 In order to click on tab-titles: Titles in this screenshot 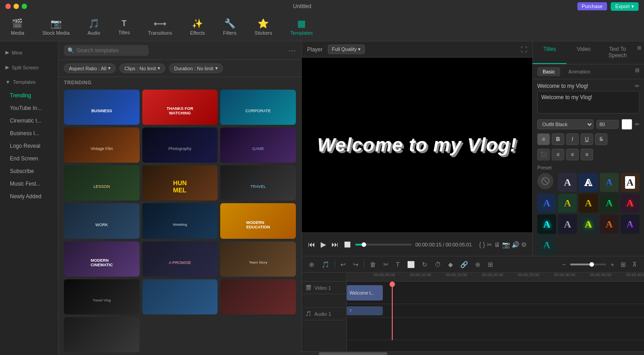, I will do `click(549, 53)`.